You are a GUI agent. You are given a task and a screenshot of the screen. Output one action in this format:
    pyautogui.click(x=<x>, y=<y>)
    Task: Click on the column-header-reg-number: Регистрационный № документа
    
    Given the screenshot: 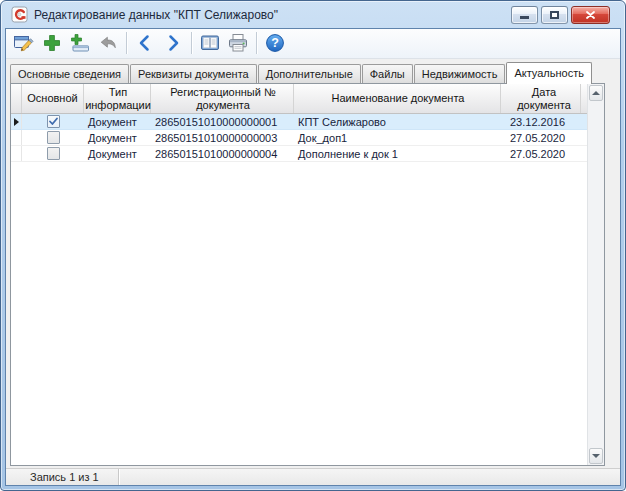 What is the action you would take?
    pyautogui.click(x=222, y=98)
    